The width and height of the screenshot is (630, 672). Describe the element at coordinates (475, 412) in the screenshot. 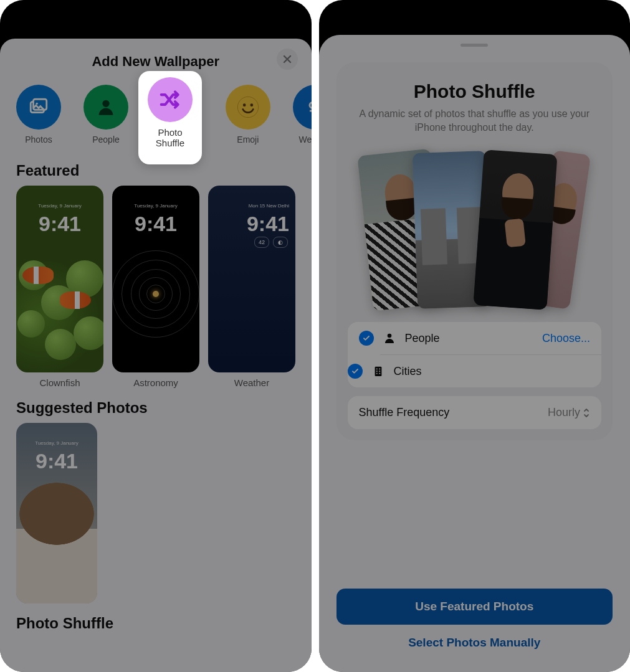

I see `shuffle-frequency-row: Shuffle Frequency Hourly` at that location.